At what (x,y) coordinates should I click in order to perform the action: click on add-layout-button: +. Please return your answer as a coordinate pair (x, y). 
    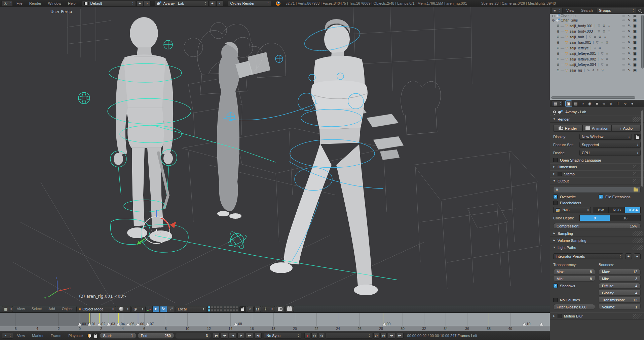
    Looking at the image, I should click on (140, 3).